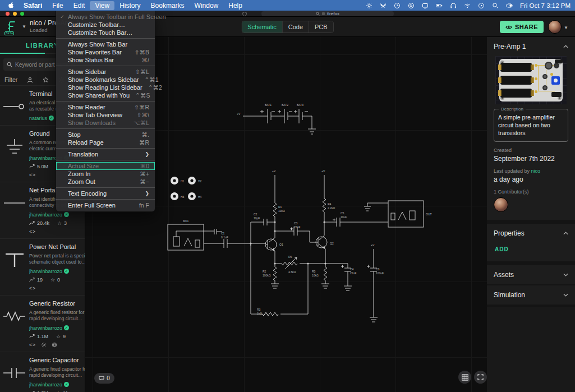 The width and height of the screenshot is (575, 392). What do you see at coordinates (321, 27) in the screenshot?
I see `tab-pcb: PCB` at bounding box center [321, 27].